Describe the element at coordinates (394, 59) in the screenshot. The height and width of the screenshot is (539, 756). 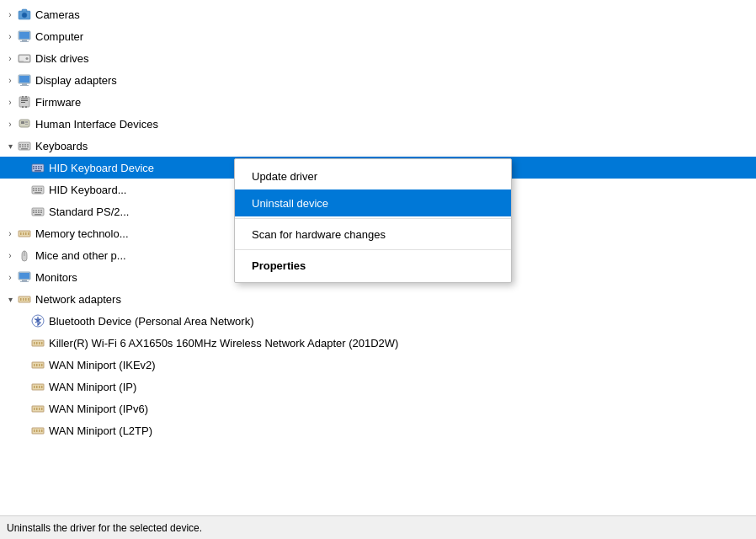
I see `disk-drives-label: Disk drives` at that location.